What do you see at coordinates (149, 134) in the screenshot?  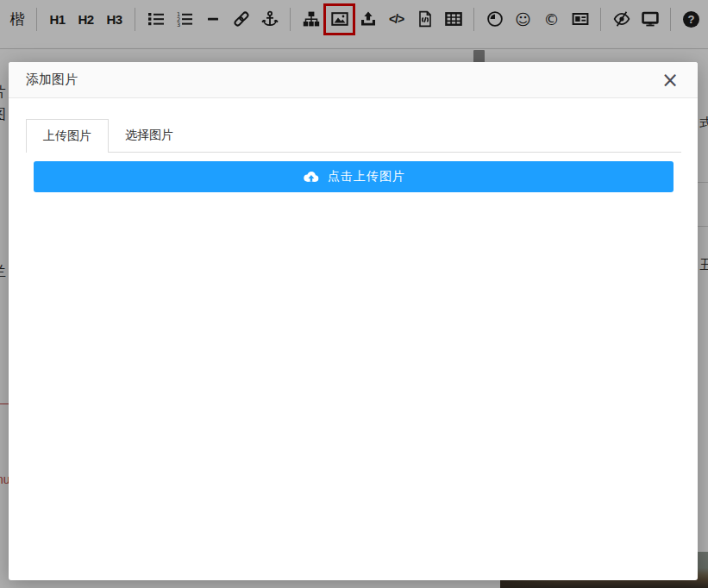 I see `tab-select-image: 选择图片` at bounding box center [149, 134].